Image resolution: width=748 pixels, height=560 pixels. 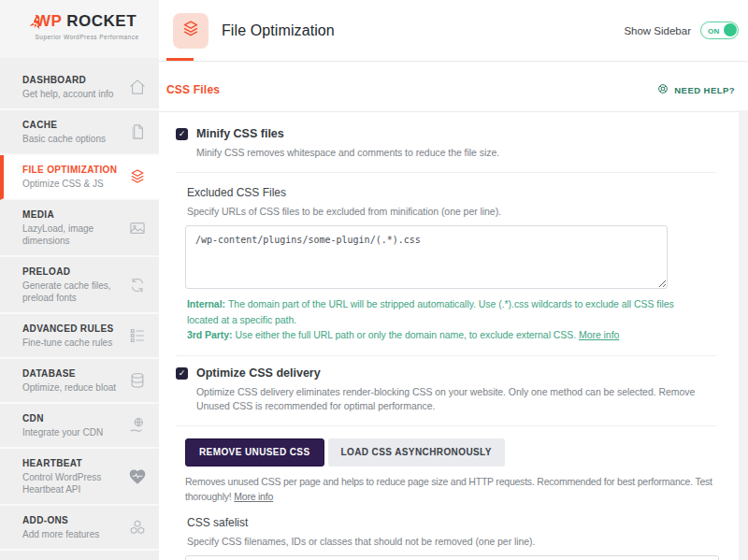 What do you see at coordinates (193, 90) in the screenshot?
I see `section-heading: CSS Files` at bounding box center [193, 90].